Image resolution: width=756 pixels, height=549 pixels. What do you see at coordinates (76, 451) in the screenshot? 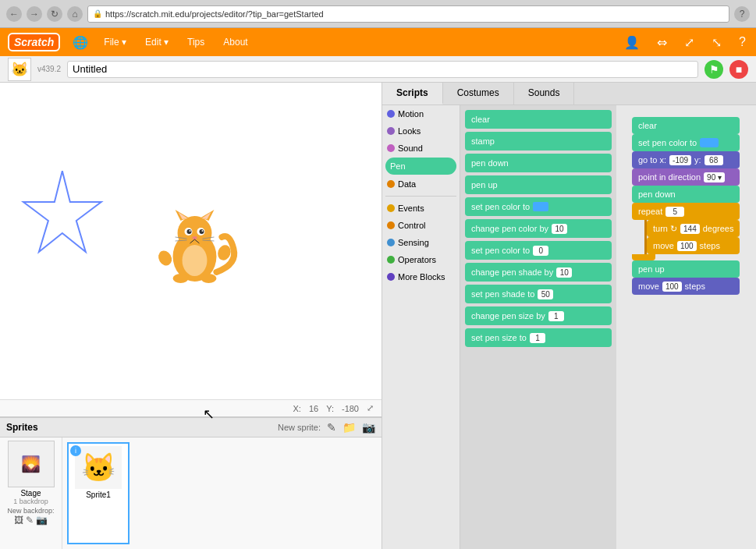
I see `sprite-info-button: i` at bounding box center [76, 451].